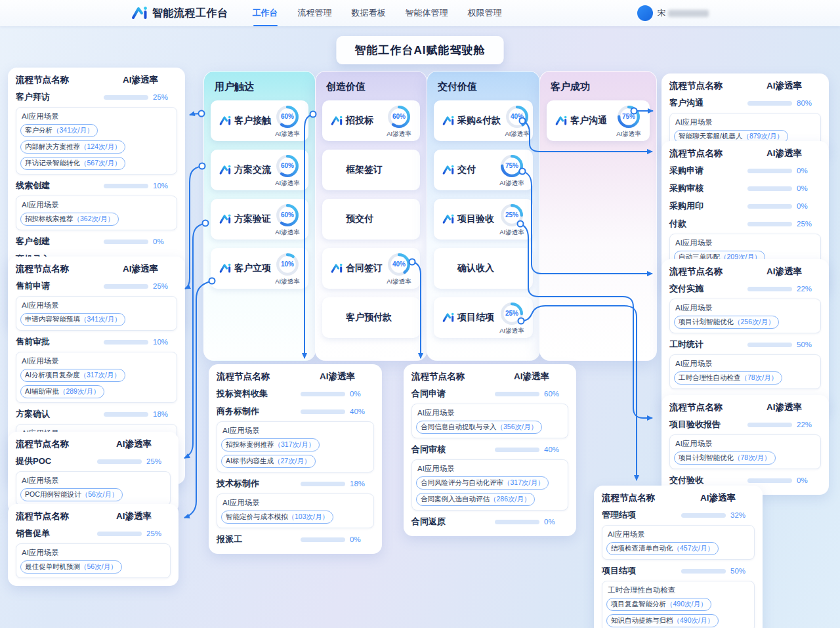  I want to click on ai-scenario-tag: 最佳促单时机预测（56次/月）, so click(71, 567).